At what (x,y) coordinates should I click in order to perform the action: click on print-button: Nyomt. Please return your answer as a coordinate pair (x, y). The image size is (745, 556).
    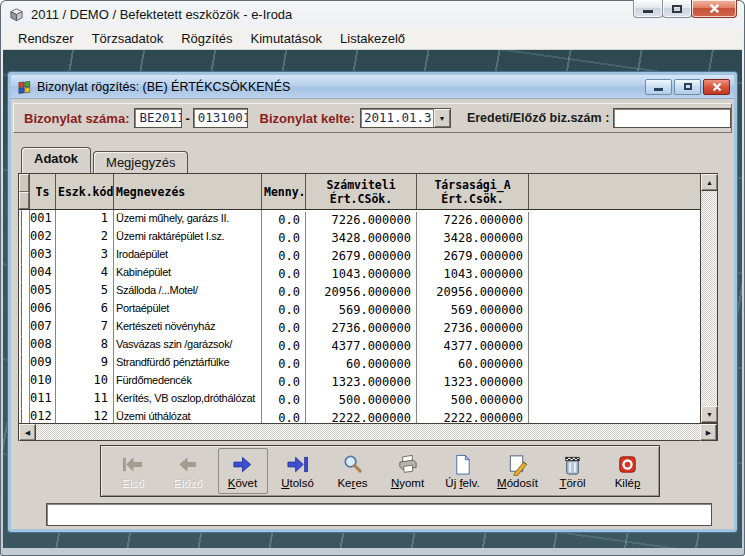
    Looking at the image, I should click on (408, 471).